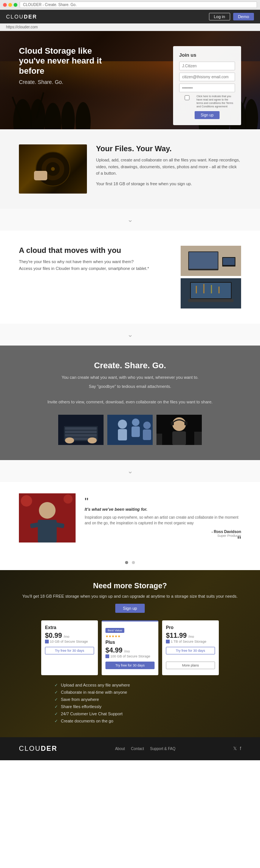 The height and width of the screenshot is (868, 260). Describe the element at coordinates (130, 5) in the screenshot. I see `browser-chrome: CLOUDER - Create. Share. Go.` at that location.